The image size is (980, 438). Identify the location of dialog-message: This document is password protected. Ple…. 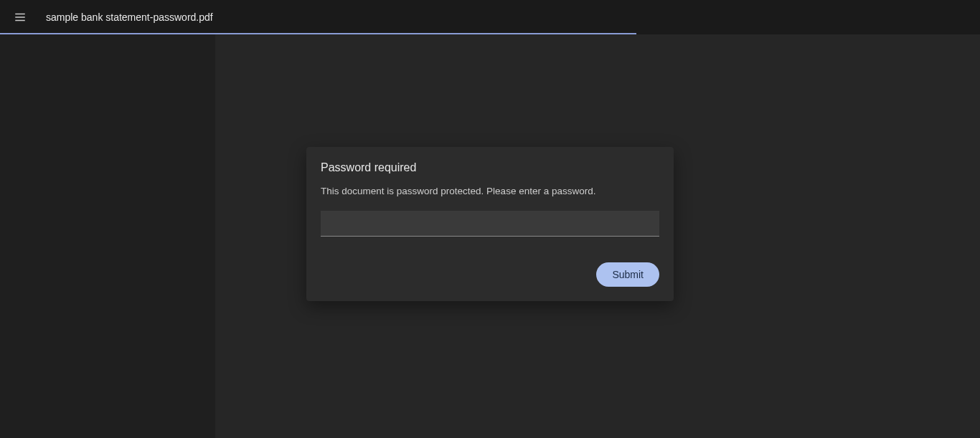
(490, 191).